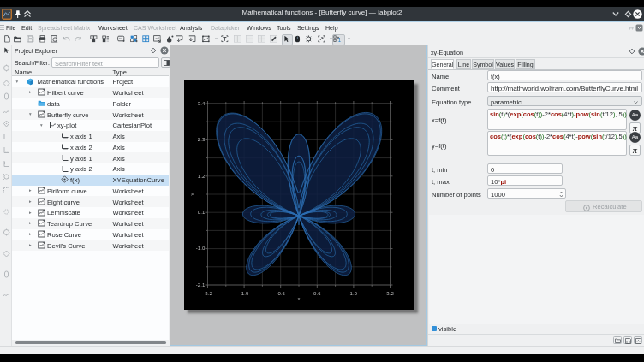  What do you see at coordinates (391, 294) in the screenshot?
I see `svg-text: 3.2` at bounding box center [391, 294].